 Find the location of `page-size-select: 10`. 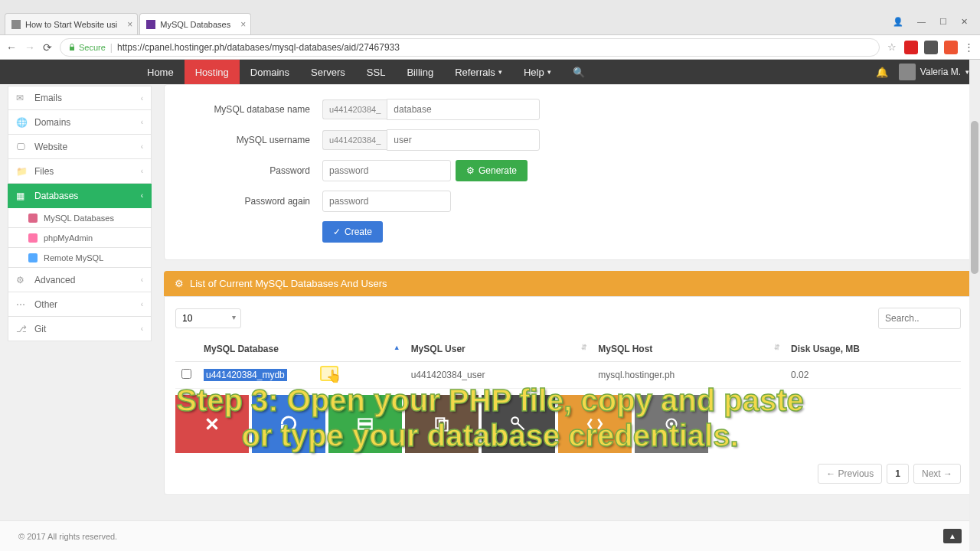

page-size-select: 10 is located at coordinates (208, 318).